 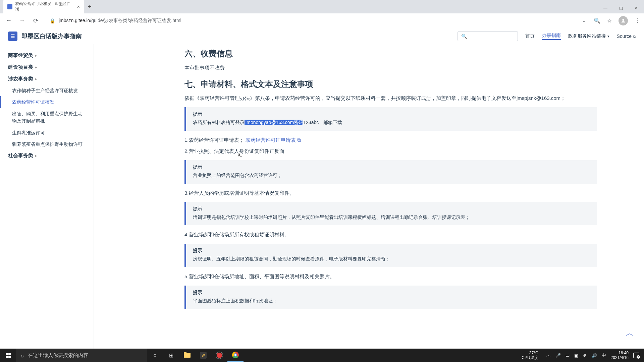 I want to click on sidebar-group-construction: 建设项目类▸, so click(x=47, y=67).